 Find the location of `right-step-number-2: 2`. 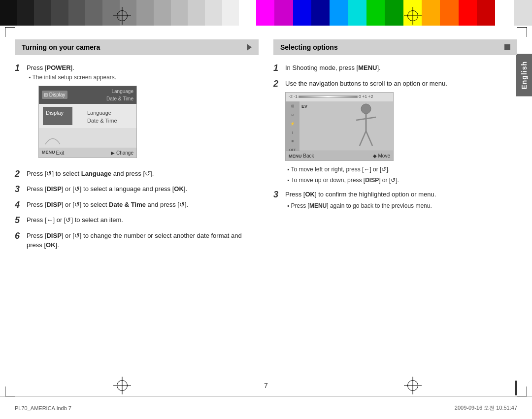

right-step-number-2: 2 is located at coordinates (278, 84).